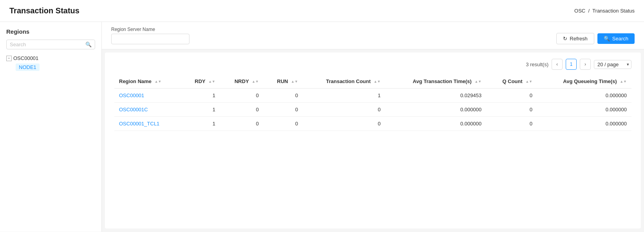  I want to click on tree-item-label-osc00001: OSC00001, so click(26, 58).